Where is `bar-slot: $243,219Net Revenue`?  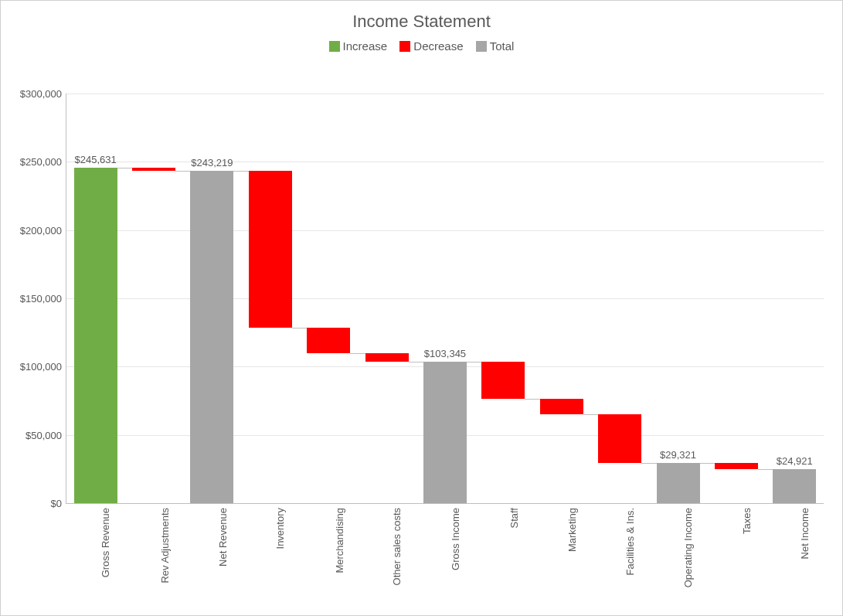
bar-slot: $243,219Net Revenue is located at coordinates (212, 298).